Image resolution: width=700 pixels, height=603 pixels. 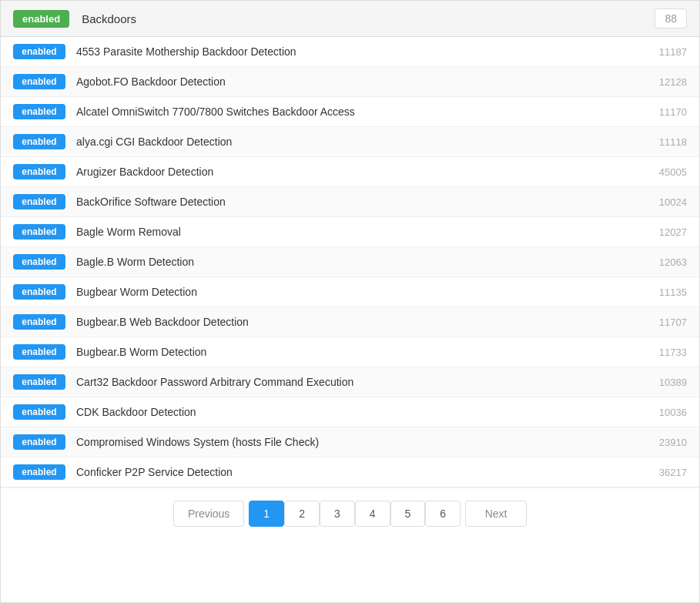 What do you see at coordinates (350, 353) in the screenshot?
I see `list-item: enabledBugbear.B Worm Detection11733` at bounding box center [350, 353].